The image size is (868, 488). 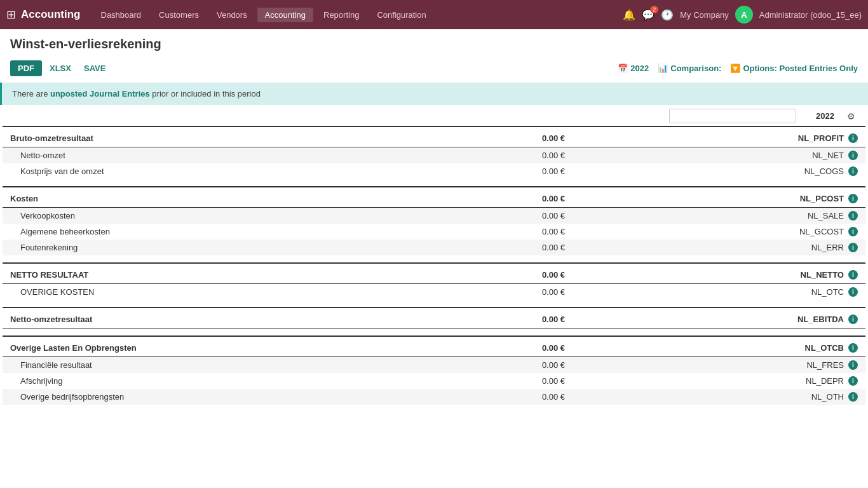 I want to click on row-code: NL_OTH i, so click(x=719, y=396).